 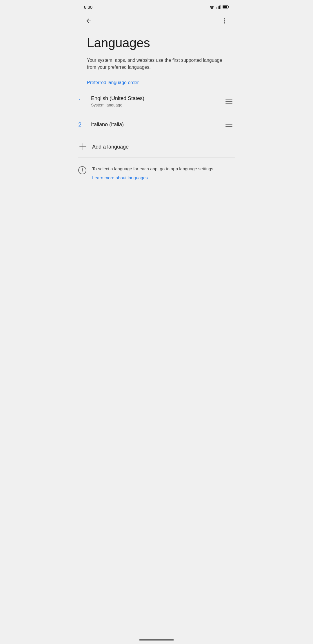 What do you see at coordinates (155, 102) in the screenshot?
I see `language-info-1: English (United States) System language` at bounding box center [155, 102].